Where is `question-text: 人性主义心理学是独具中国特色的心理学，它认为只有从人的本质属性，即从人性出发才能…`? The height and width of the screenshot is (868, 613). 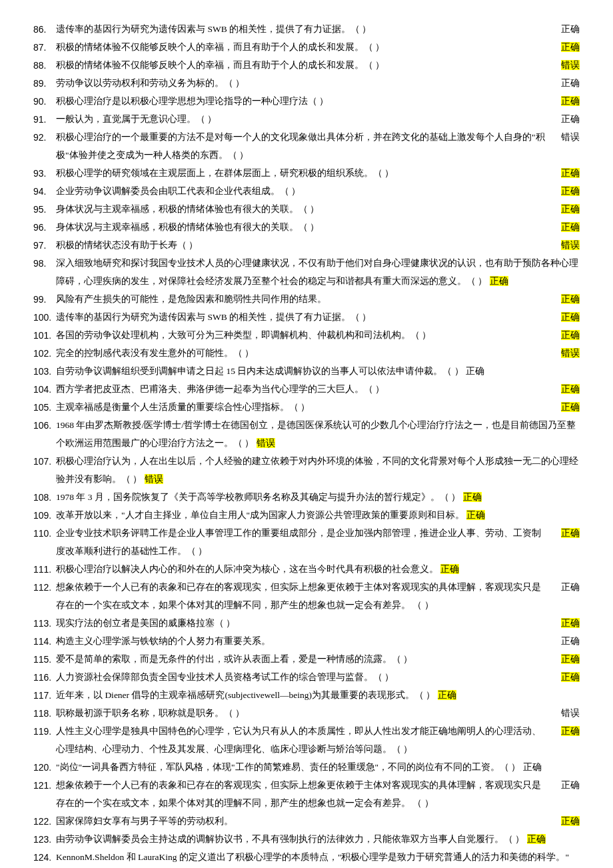 question-text: 人性主义心理学是独具中国特色的心理学，它认为只有从人的本质属性，即从人性出发才能… is located at coordinates (303, 740).